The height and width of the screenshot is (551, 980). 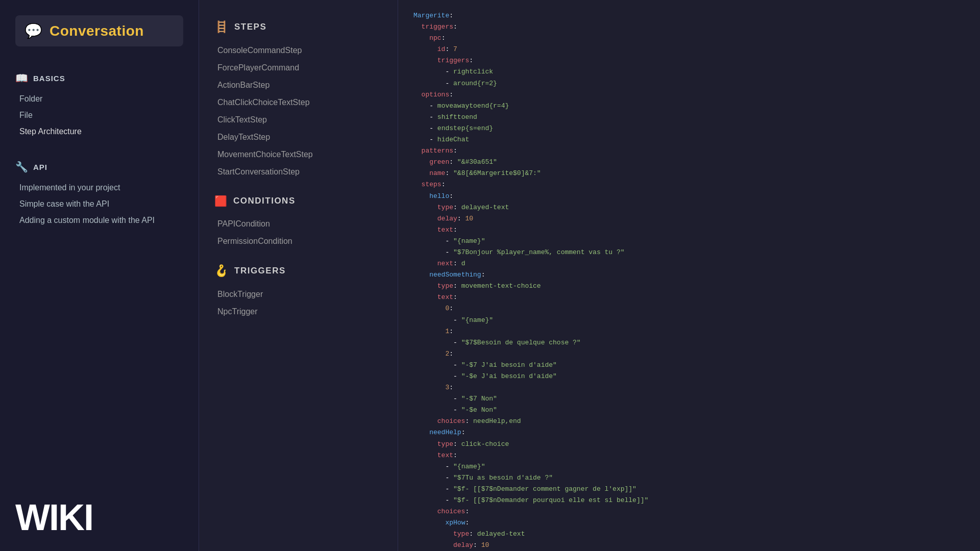 What do you see at coordinates (298, 68) in the screenshot?
I see `nav-force-player-command: ForcePlayerCommand` at bounding box center [298, 68].